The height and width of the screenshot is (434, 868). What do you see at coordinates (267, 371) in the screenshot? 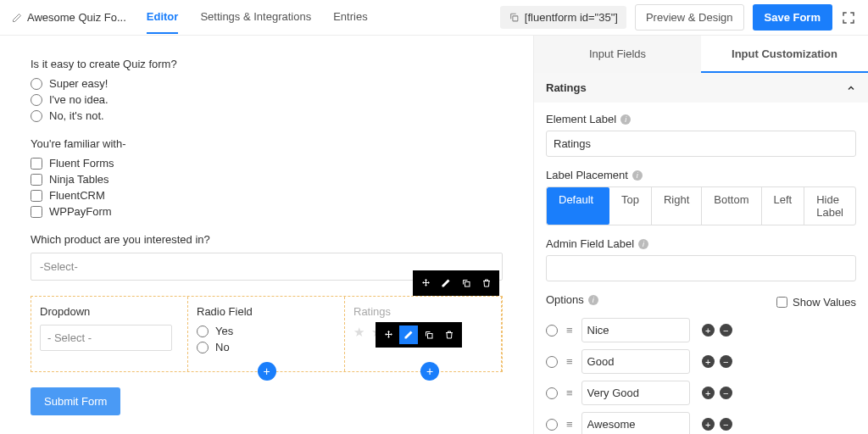
I see `add-row-icon: +` at bounding box center [267, 371].